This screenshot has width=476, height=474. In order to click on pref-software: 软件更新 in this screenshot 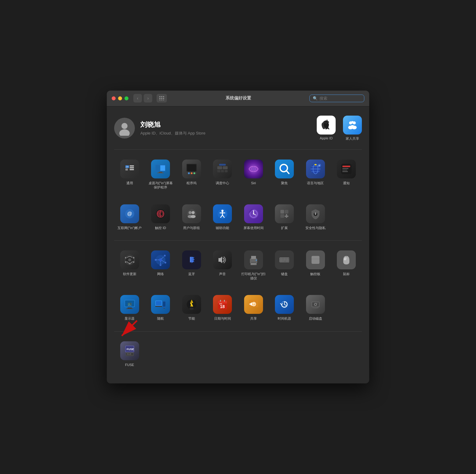, I will do `click(130, 265)`.